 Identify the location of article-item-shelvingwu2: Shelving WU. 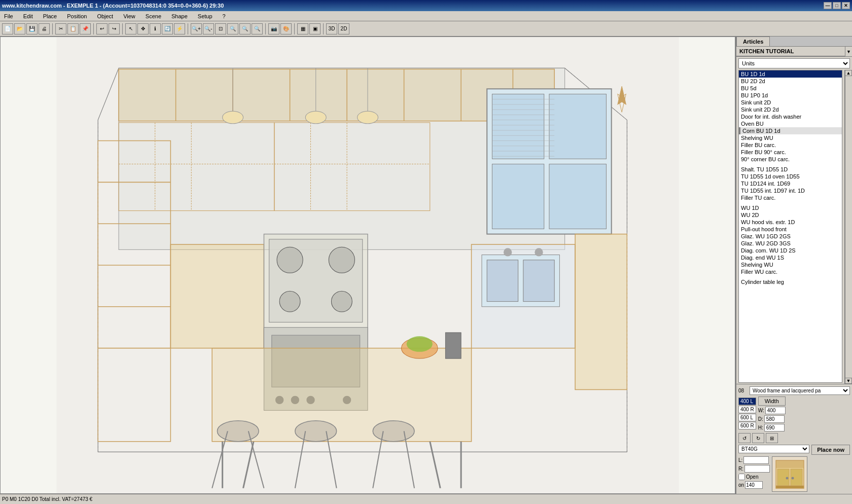
(790, 265).